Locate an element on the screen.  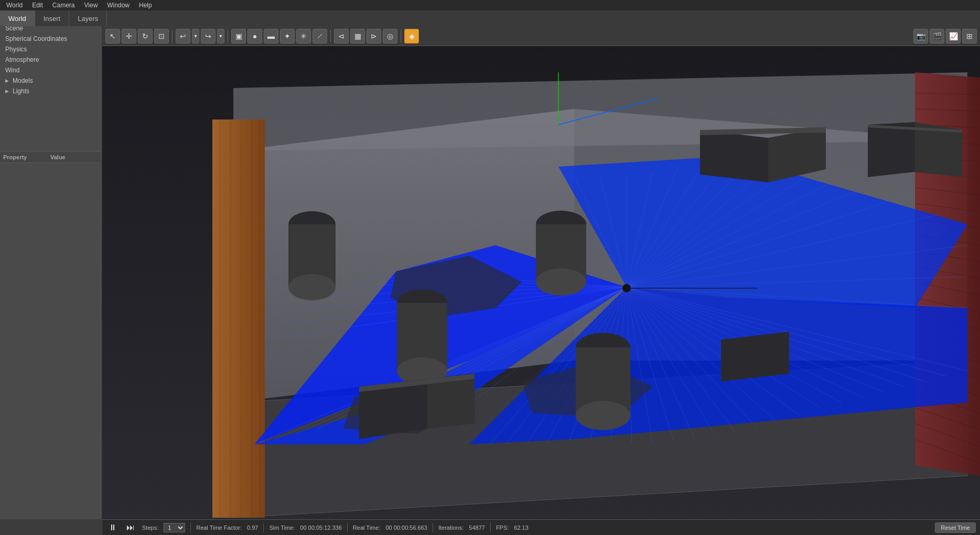
trim-btn: ⟋ is located at coordinates (320, 36).